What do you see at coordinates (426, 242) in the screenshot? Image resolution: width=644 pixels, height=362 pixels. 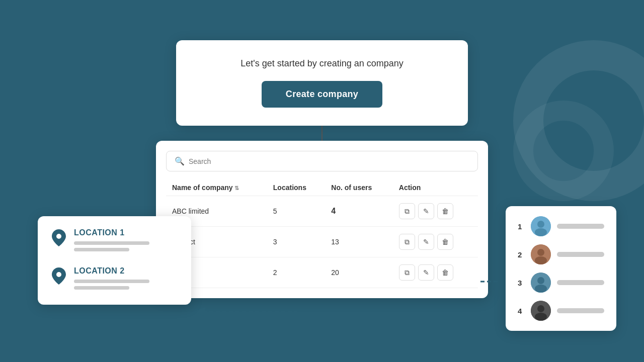 I see `edit-button-2: ✎` at bounding box center [426, 242].